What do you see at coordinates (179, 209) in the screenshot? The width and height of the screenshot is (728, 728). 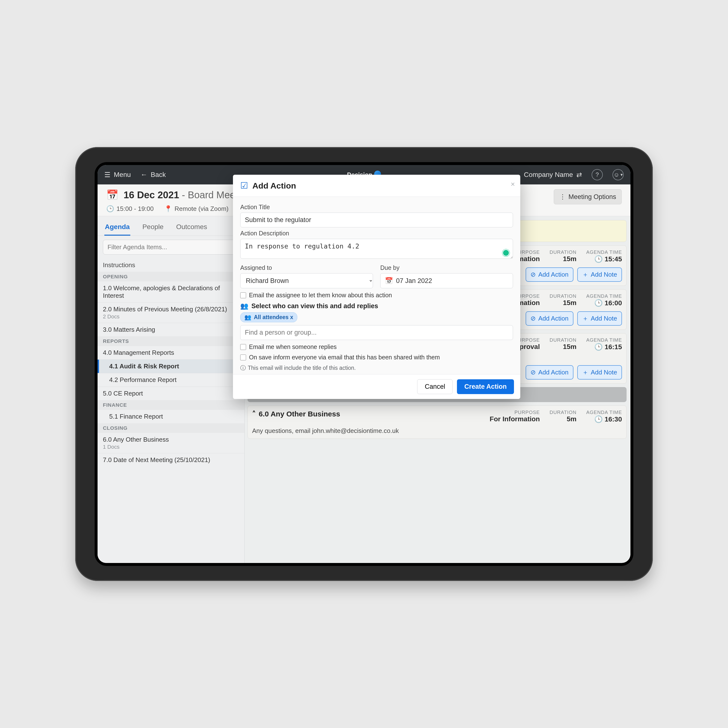 I see `meeting-meta: 🕒15:00 - 19:00 📍Remote (via Zoom)` at bounding box center [179, 209].